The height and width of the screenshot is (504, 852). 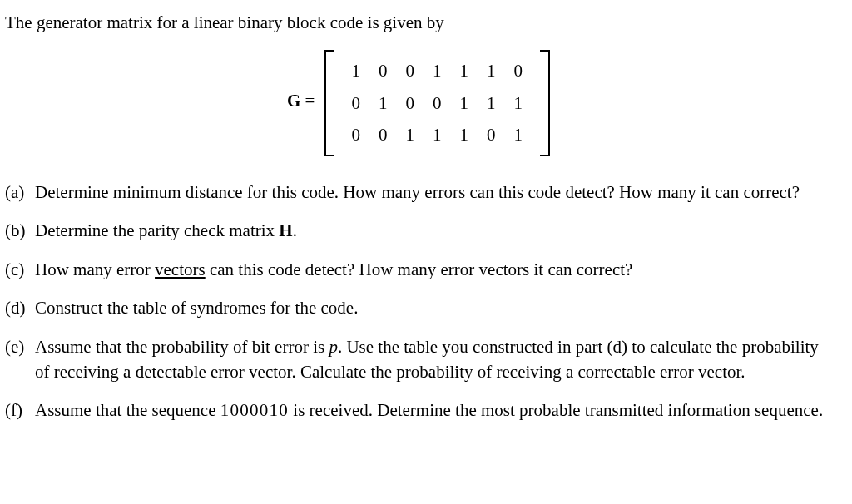 I want to click on matrix-label: G, so click(x=294, y=101).